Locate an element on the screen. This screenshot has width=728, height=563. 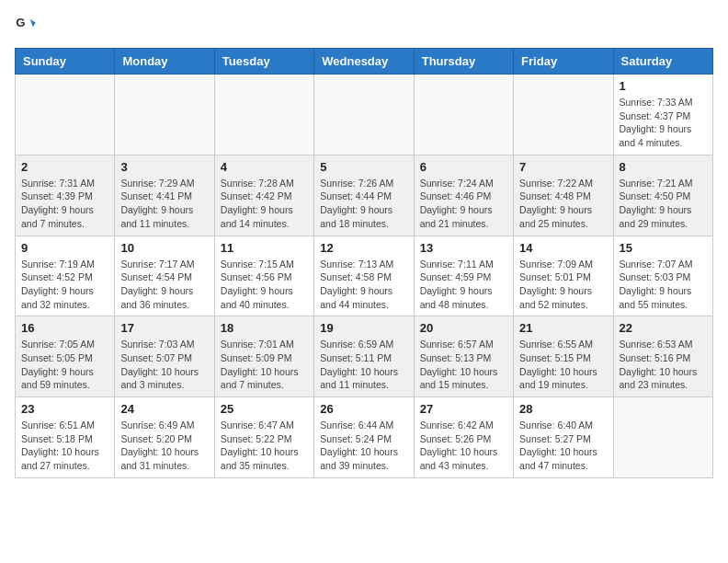
calendar-day: 20Sunrise: 6:57 AM Sunset: 5:13 PM Dayli… is located at coordinates (463, 357).